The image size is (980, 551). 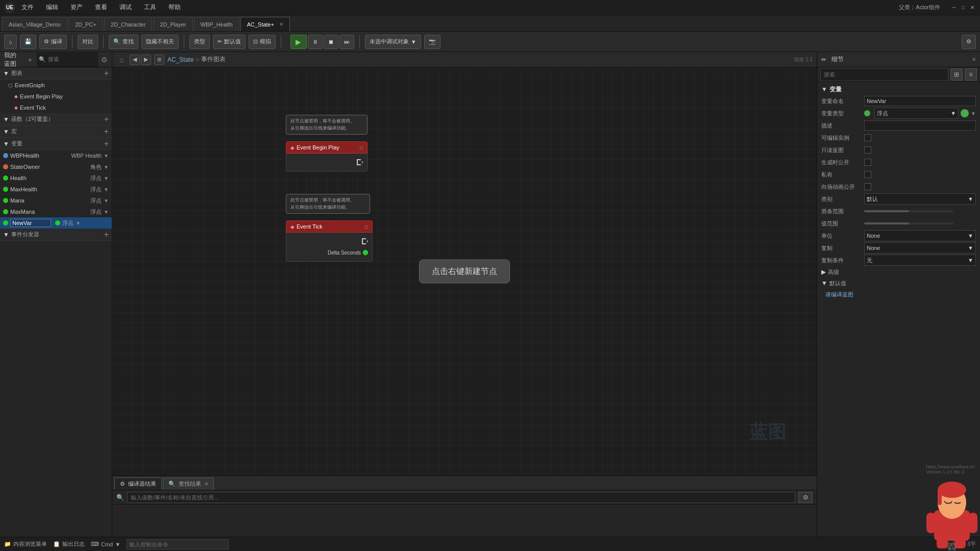 I want to click on var-expand-newvar: ▼, so click(x=78, y=223).